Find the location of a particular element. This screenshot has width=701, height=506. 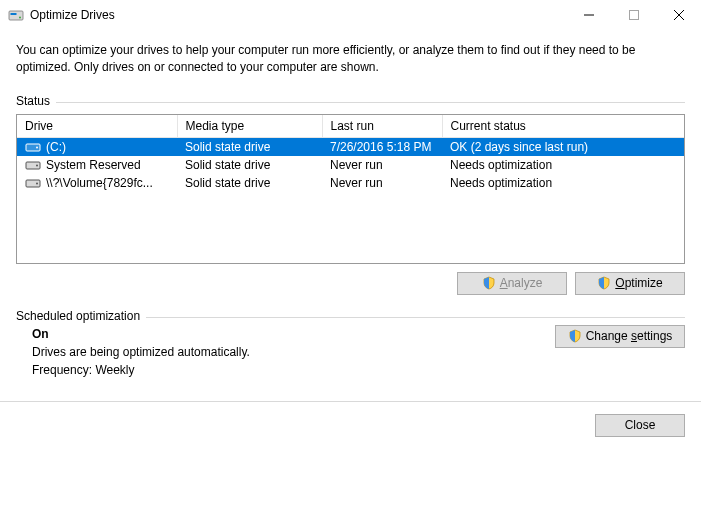

drives-table: Drive Media type Last run Current status… is located at coordinates (350, 154).